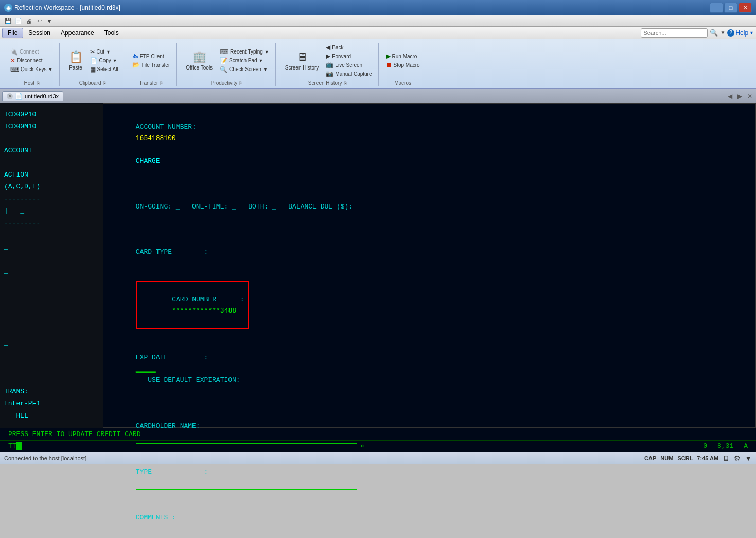 This screenshot has width=756, height=538. Describe the element at coordinates (403, 82) in the screenshot. I see `macros-label: Macros` at that location.